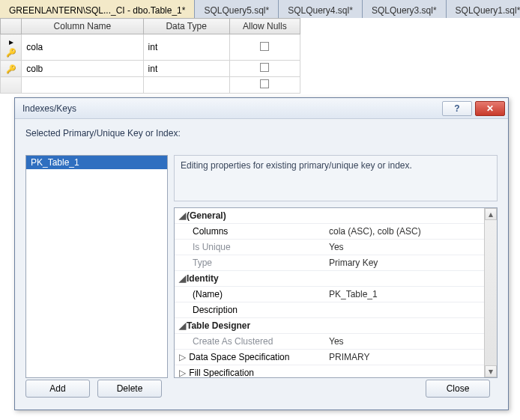 The width and height of the screenshot is (520, 420). Describe the element at coordinates (82, 27) in the screenshot. I see `header-column-name: Column Name` at that location.